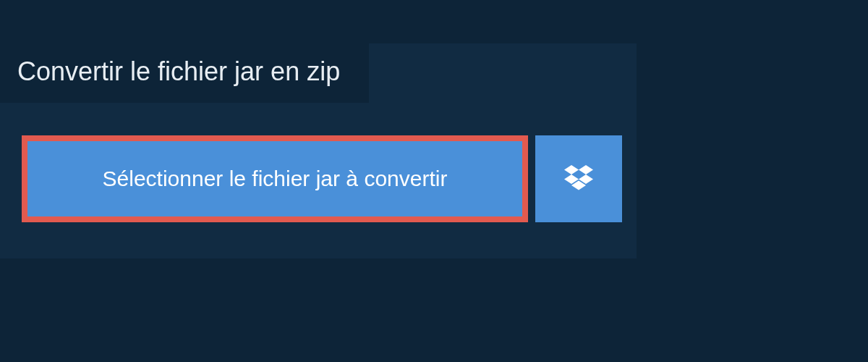 This screenshot has height=362, width=868. Describe the element at coordinates (184, 73) in the screenshot. I see `page-title: Convertir le fichier jar en zip` at that location.